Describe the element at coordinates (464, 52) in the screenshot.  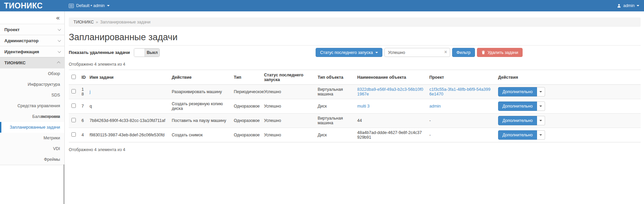
I see `filter-button: Фильтр` at that location.